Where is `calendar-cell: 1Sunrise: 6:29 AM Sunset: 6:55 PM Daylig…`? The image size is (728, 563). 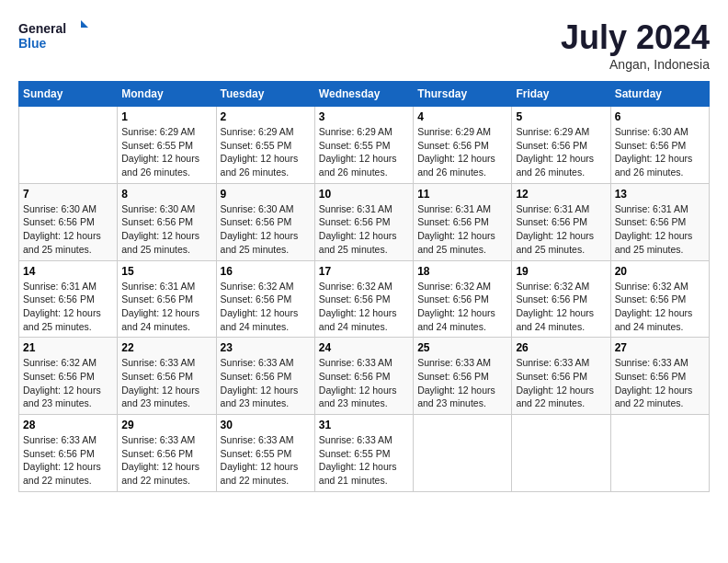
calendar-cell: 1Sunrise: 6:29 AM Sunset: 6:55 PM Daylig… is located at coordinates (167, 145).